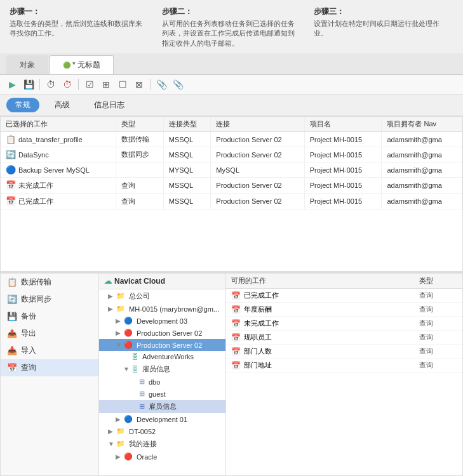 Image resolution: width=463 pixels, height=476 pixels. Describe the element at coordinates (158, 394) in the screenshot. I see `tree-item-label: guest` at that location.